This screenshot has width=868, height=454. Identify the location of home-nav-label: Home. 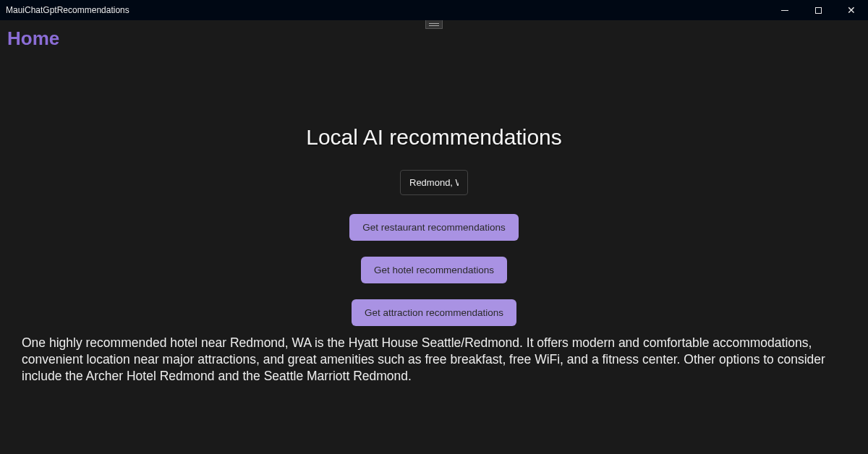
(33, 39).